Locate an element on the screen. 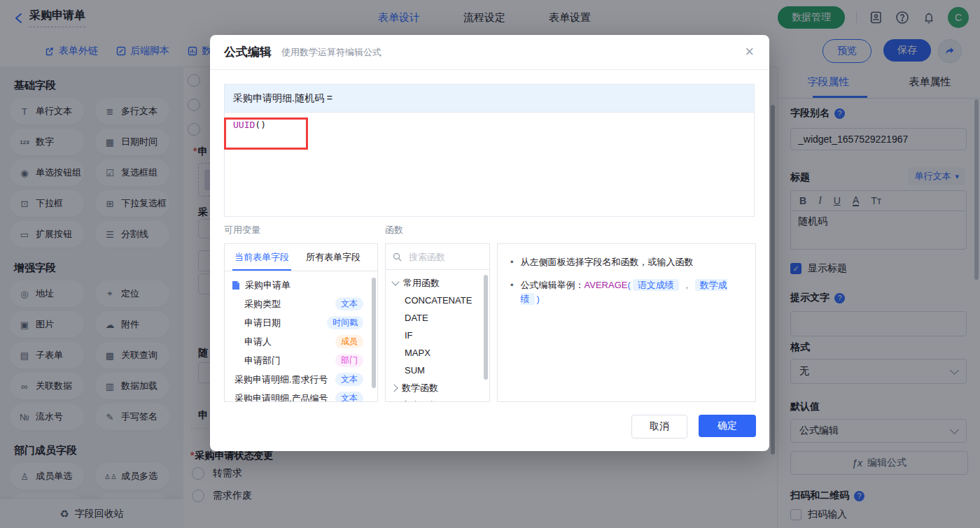  cancel-button: 取消 is located at coordinates (659, 427).